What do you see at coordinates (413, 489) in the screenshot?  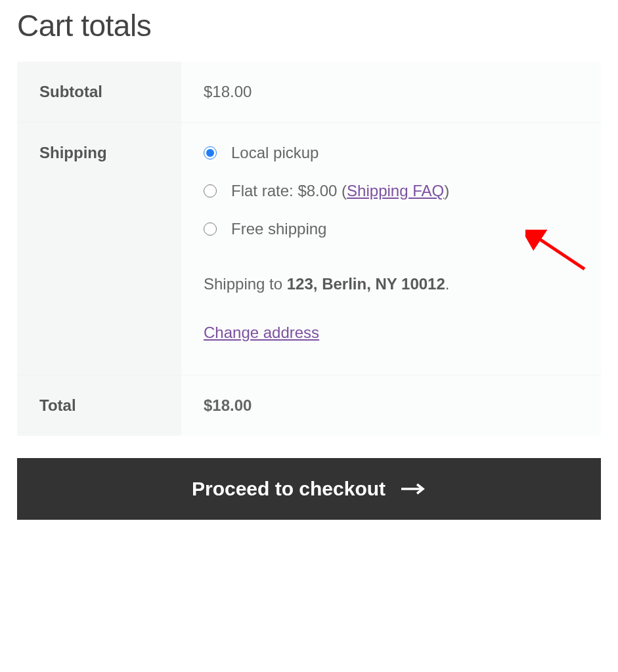 I see `arrow-right-icon` at bounding box center [413, 489].